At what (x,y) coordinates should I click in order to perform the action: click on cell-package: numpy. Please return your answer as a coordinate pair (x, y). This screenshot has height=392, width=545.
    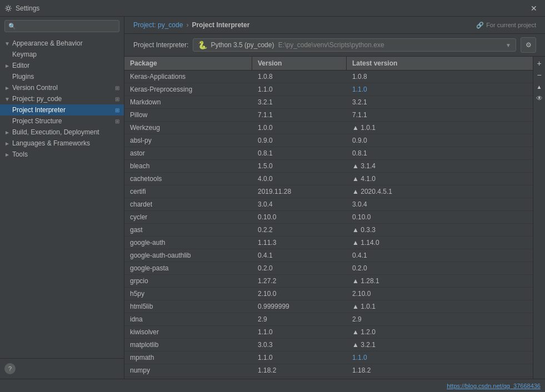
    Looking at the image, I should click on (188, 370).